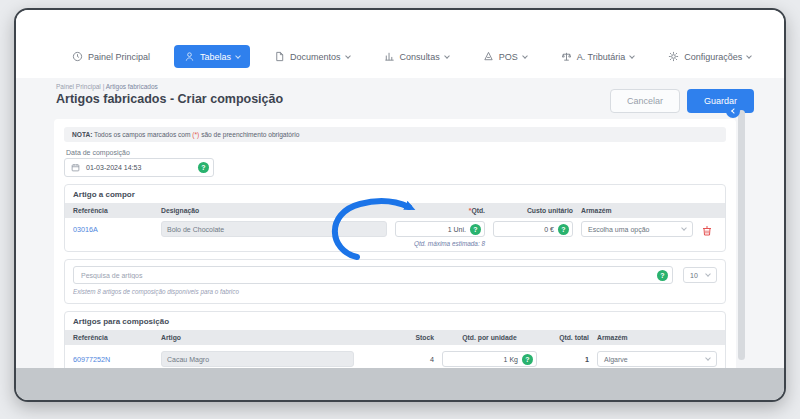 The height and width of the screenshot is (419, 800). I want to click on nav-label: Configurações, so click(713, 57).